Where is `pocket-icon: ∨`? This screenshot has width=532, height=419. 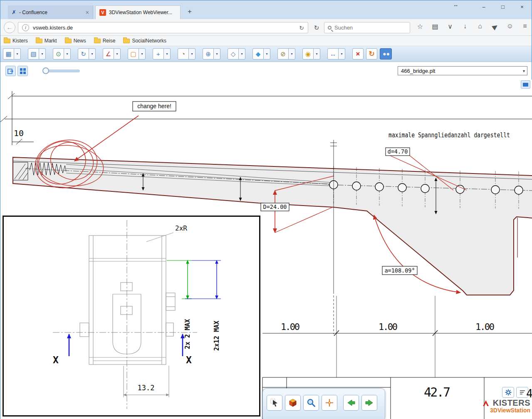
pocket-icon: ∨ is located at coordinates (450, 27).